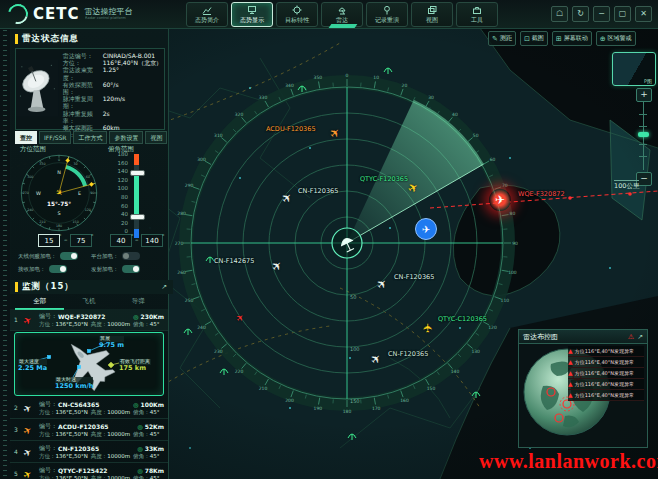  Describe the element at coordinates (16, 287) in the screenshot. I see `header-accent-bar` at that location.